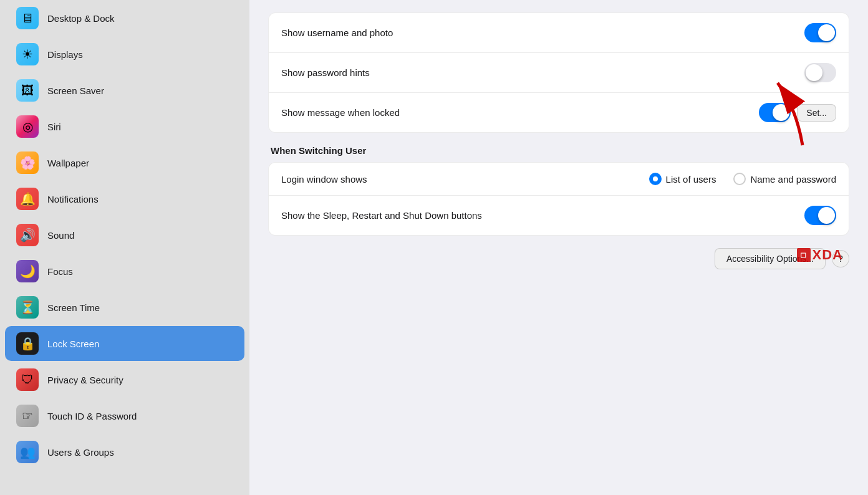 This screenshot has width=868, height=495. Describe the element at coordinates (27, 127) in the screenshot. I see `siri-icon: ◎` at that location.